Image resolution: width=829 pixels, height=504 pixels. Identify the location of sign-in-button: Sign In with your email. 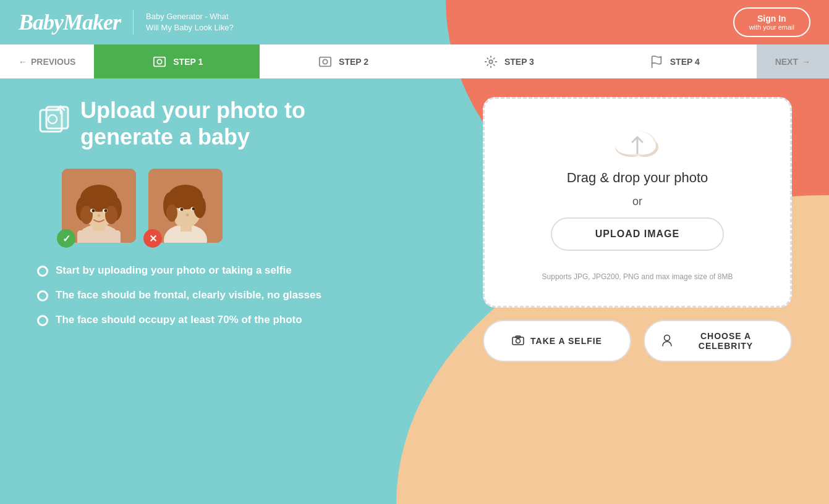
(772, 22).